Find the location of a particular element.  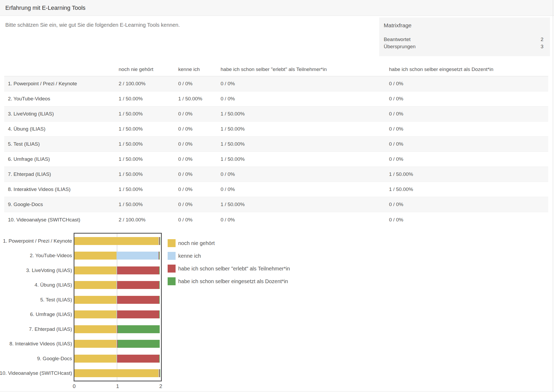

legend-label: habe ich schon selber "erlebt" als Teiln… is located at coordinates (234, 269).